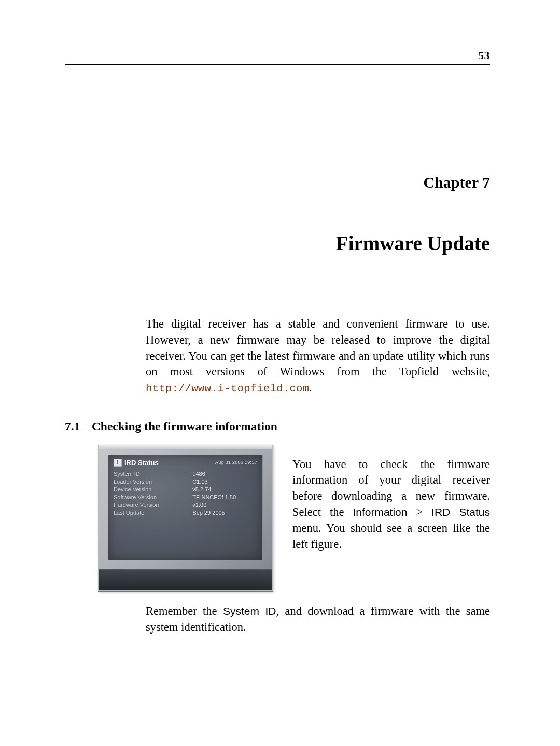 This screenshot has height=746, width=560. I want to click on section-heading: 7.1 Checking the firmware information, so click(277, 426).